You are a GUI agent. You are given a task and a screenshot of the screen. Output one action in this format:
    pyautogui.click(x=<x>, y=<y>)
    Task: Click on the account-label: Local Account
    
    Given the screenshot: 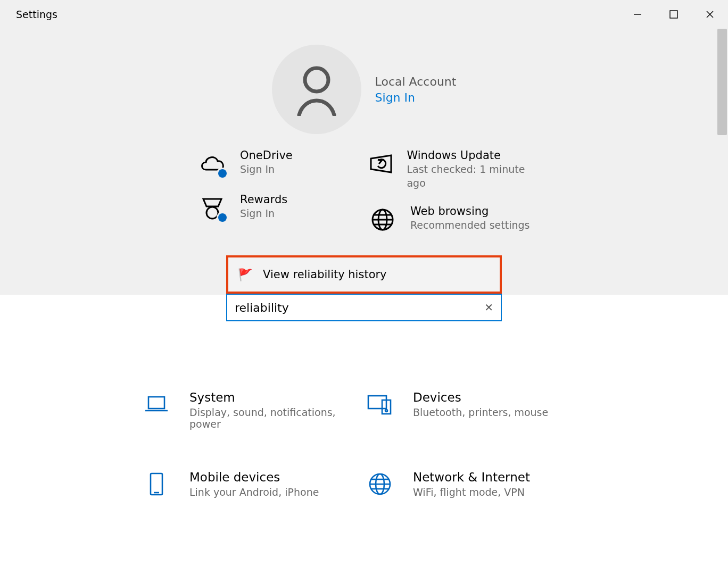 What is the action you would take?
    pyautogui.click(x=416, y=82)
    